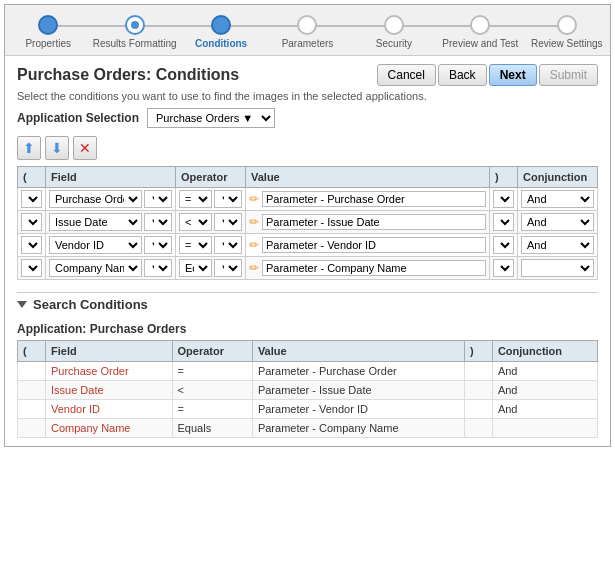  Describe the element at coordinates (558, 199) in the screenshot. I see `row1-conjunction-select: And` at that location.